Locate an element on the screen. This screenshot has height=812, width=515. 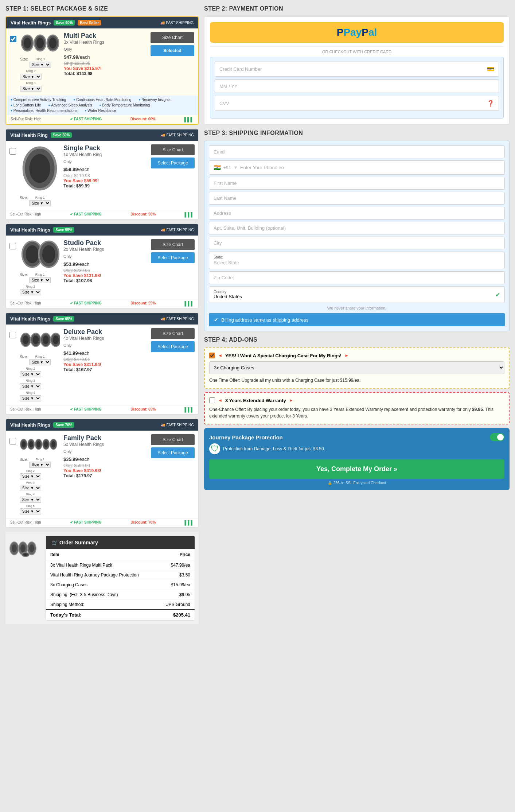
billing-same-row: ✔ Billing address same as shipping addre… is located at coordinates (357, 320).